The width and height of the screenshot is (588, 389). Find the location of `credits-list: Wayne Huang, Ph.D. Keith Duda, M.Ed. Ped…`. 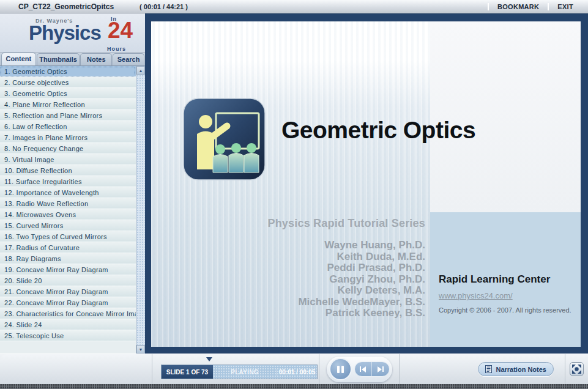

credits-list: Wayne Huang, Ph.D. Keith Duda, M.Ed. Ped… is located at coordinates (291, 280).